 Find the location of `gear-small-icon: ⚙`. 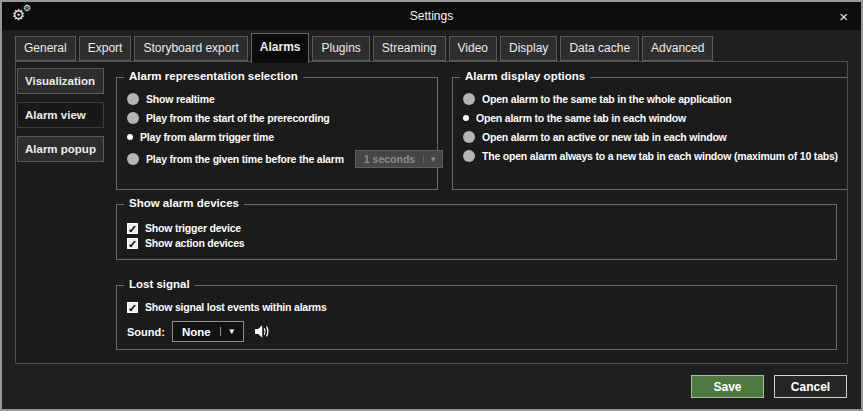

gear-small-icon: ⚙ is located at coordinates (27, 8).